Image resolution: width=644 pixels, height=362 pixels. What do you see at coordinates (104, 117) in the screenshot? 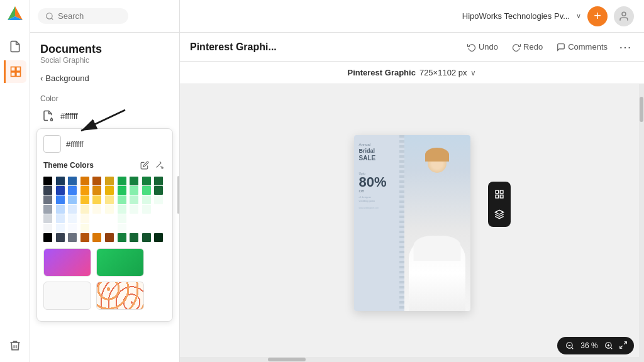
I see `color-display: #ffffff` at bounding box center [104, 117].